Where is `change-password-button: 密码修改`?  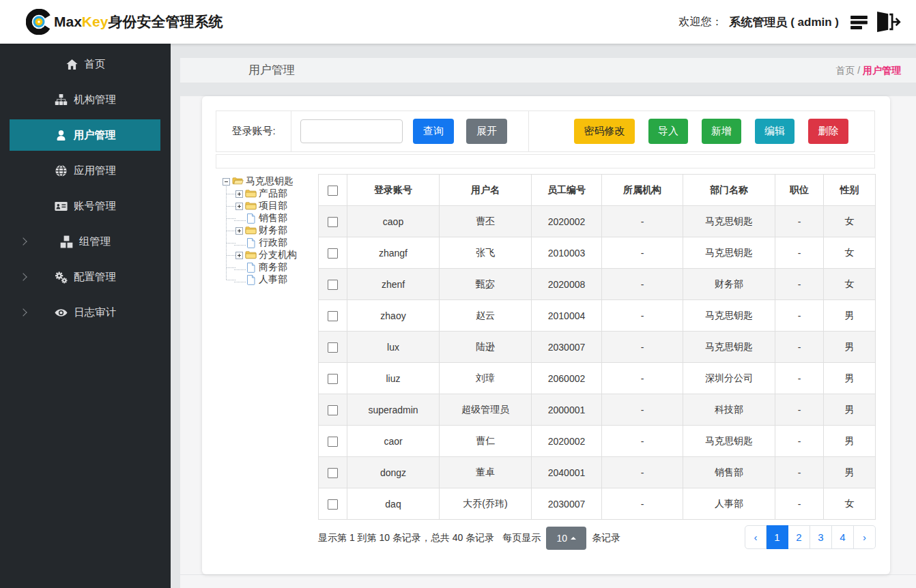 change-password-button: 密码修改 is located at coordinates (605, 131).